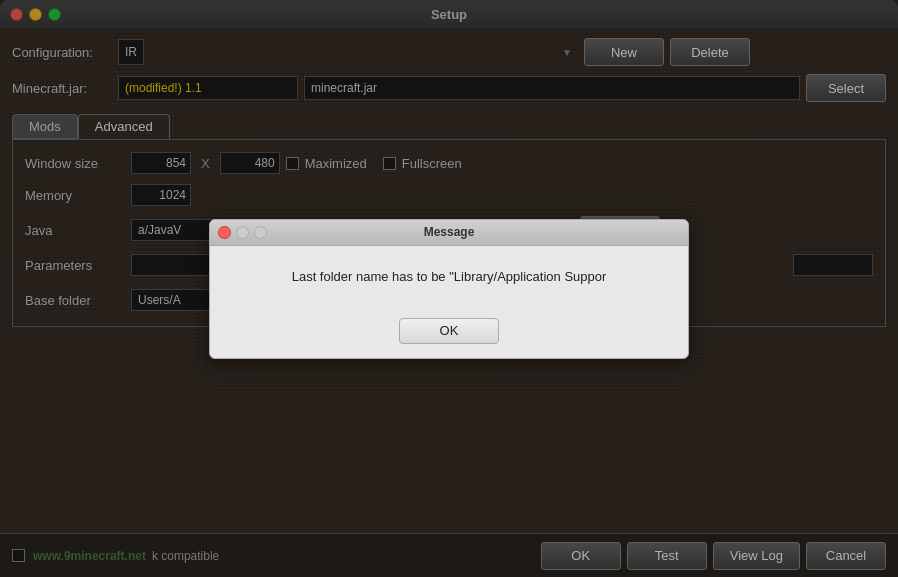  Describe the element at coordinates (450, 331) in the screenshot. I see `modal-ok-button: OK` at that location.